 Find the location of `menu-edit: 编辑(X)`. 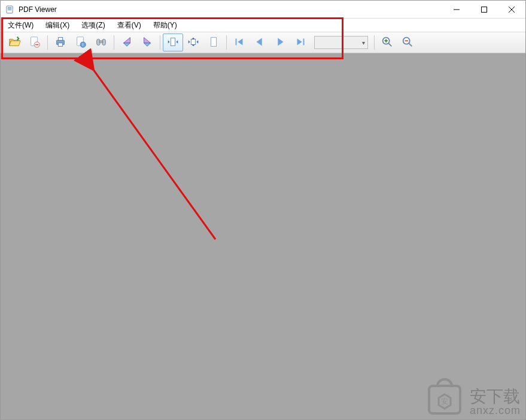

menu-edit: 编辑(X) is located at coordinates (57, 25).